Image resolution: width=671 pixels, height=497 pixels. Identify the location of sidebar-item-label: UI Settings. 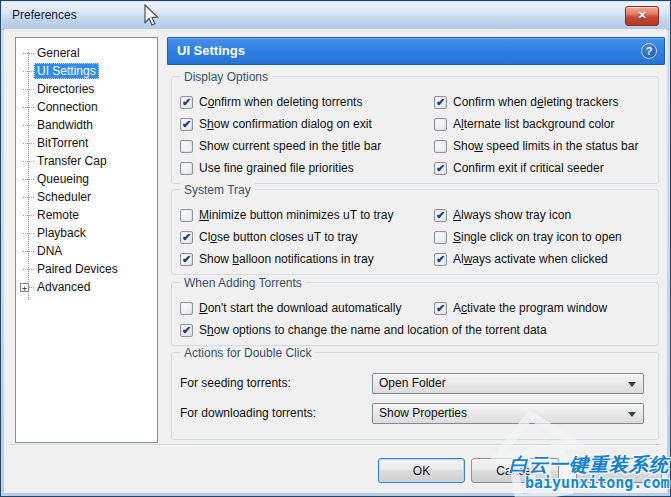
(66, 71).